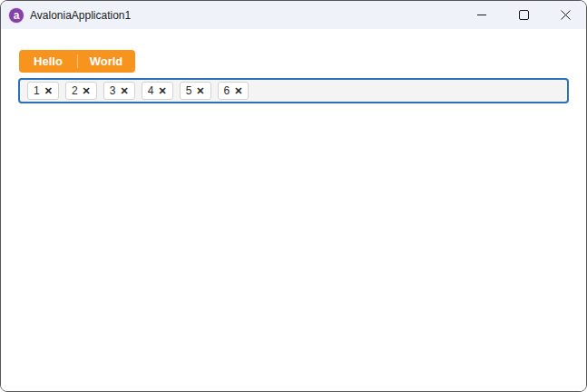 The height and width of the screenshot is (392, 587). I want to click on chip-label: 6, so click(227, 91).